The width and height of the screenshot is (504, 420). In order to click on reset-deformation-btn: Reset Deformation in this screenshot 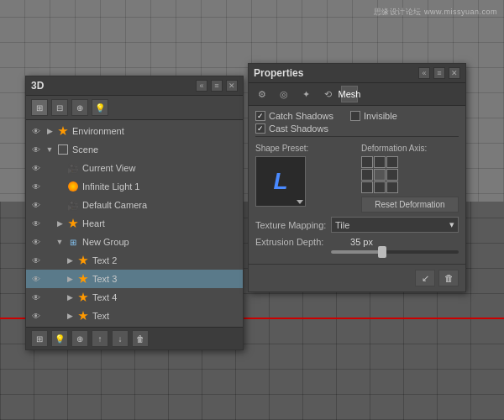, I will do `click(410, 205)`.